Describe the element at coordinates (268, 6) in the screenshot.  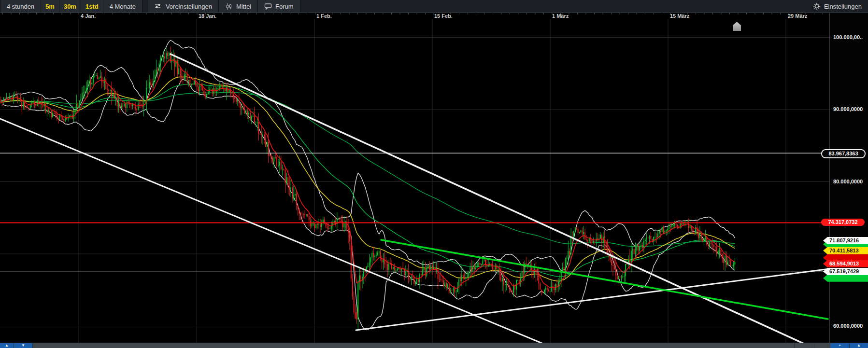
I see `speech-bubble-icon` at that location.